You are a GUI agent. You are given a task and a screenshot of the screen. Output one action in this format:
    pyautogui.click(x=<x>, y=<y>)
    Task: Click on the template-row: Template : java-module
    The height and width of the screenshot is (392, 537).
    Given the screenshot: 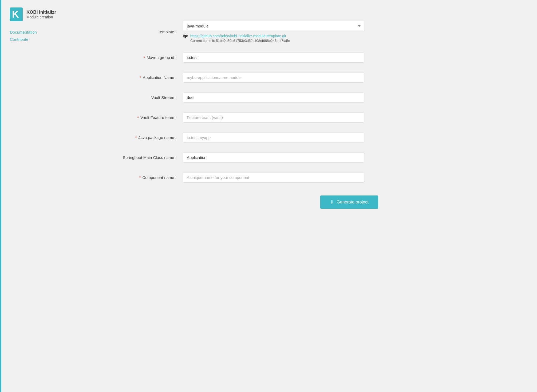 What is the action you would take?
    pyautogui.click(x=309, y=32)
    